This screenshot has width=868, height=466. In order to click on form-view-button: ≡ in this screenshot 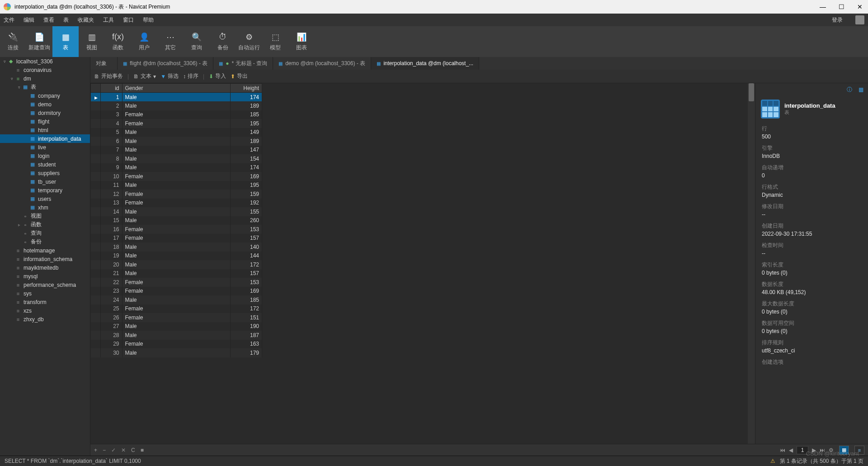, I will do `click(859, 450)`.